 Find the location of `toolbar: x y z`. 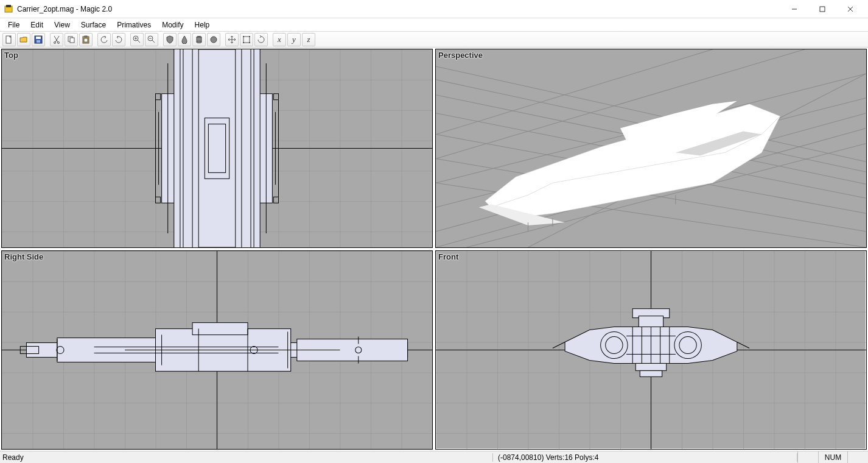

toolbar: x y z is located at coordinates (434, 40).